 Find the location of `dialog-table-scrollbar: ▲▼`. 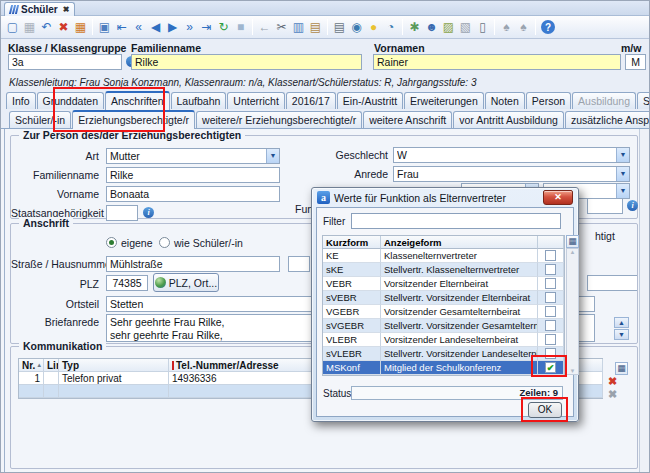

dialog-table-scrollbar: ▲▼ is located at coordinates (572, 312).